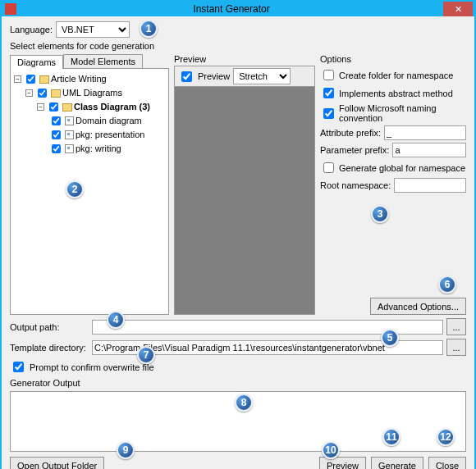 Image resolution: width=476 pixels, height=469 pixels. Describe the element at coordinates (43, 93) in the screenshot. I see `cb-uml` at that location.